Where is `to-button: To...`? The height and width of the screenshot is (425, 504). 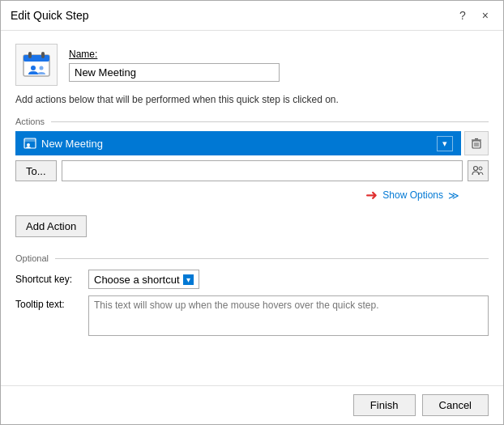 to-button: To... is located at coordinates (36, 171).